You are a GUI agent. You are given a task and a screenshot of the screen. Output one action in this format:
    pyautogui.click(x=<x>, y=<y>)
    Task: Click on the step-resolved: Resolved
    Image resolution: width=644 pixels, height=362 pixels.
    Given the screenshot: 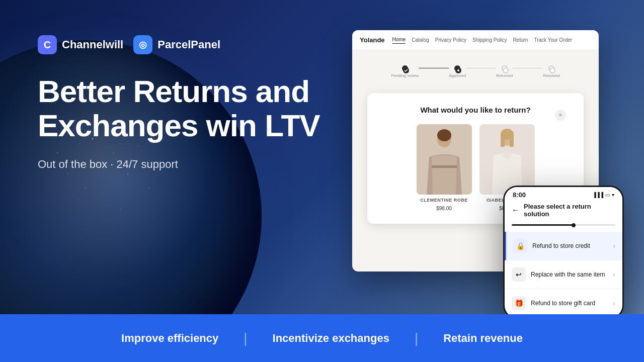 What is the action you would take?
    pyautogui.click(x=551, y=71)
    